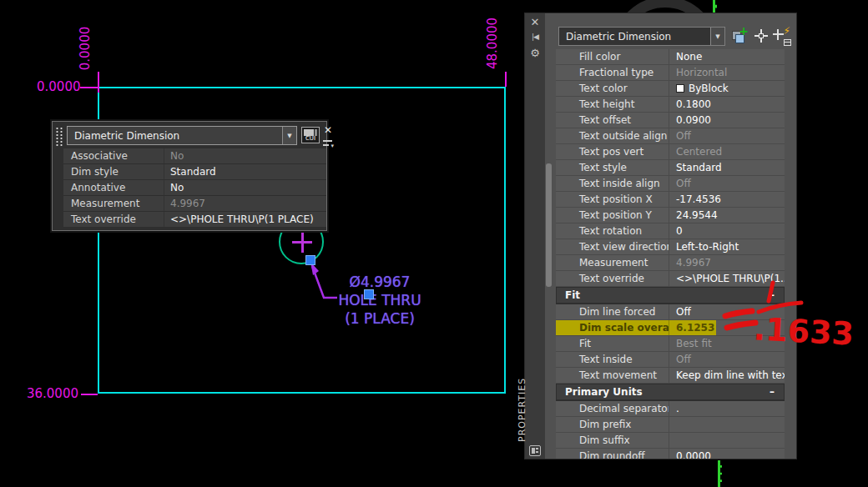 This screenshot has height=487, width=868. Describe the element at coordinates (613, 454) in the screenshot. I see `property-label: Dim roundoff` at that location.